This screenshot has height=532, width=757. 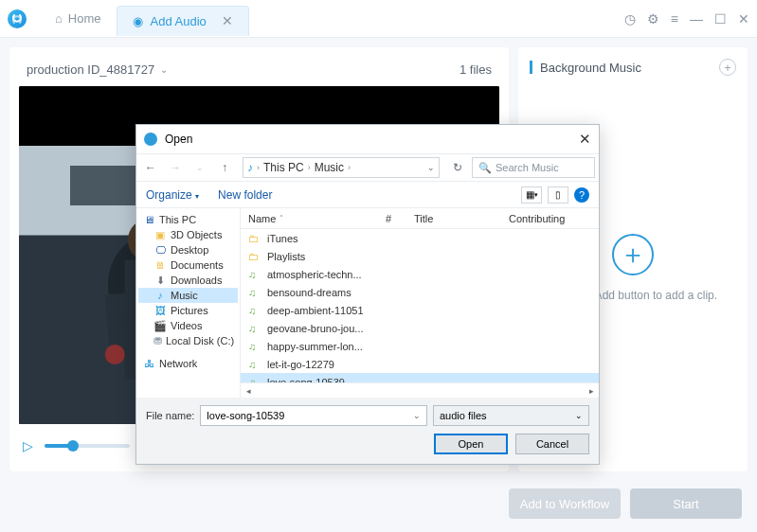 What do you see at coordinates (420, 364) in the screenshot?
I see `file-row: ♫let-it-go-12279` at bounding box center [420, 364].